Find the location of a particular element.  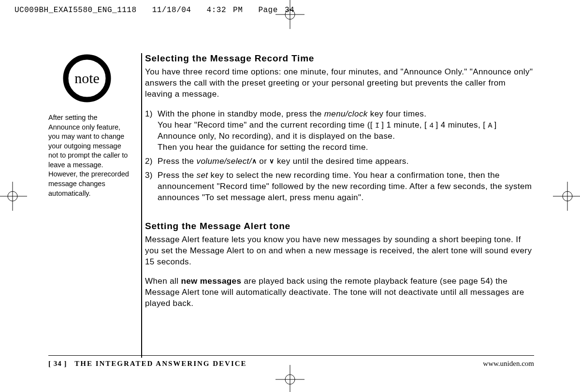

step-3: Press the set key to select the new reco… is located at coordinates (339, 187).